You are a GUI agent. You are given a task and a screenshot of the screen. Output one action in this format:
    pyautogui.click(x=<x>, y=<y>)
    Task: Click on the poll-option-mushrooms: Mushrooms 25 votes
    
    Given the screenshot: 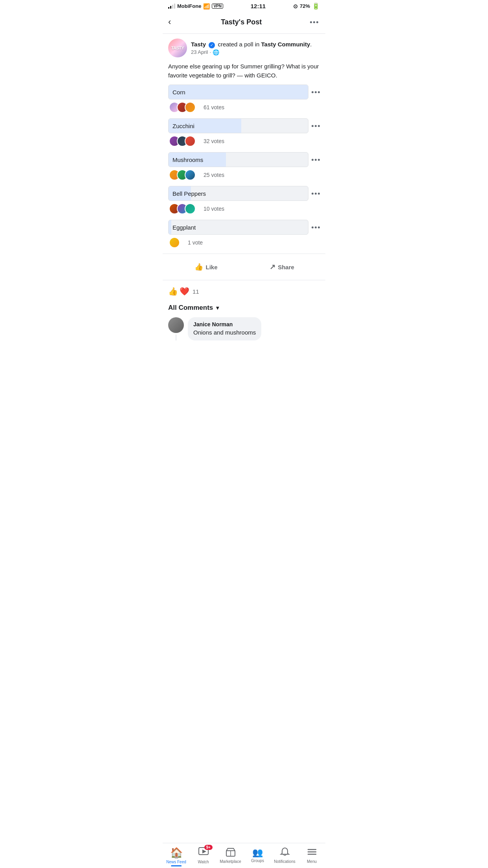 What is the action you would take?
    pyautogui.click(x=244, y=166)
    